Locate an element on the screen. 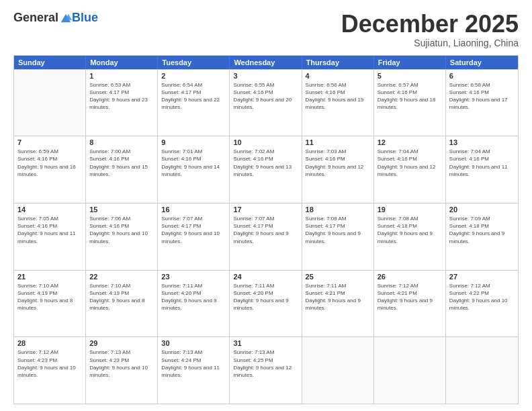 The image size is (532, 411). day-number: 1 is located at coordinates (122, 76).